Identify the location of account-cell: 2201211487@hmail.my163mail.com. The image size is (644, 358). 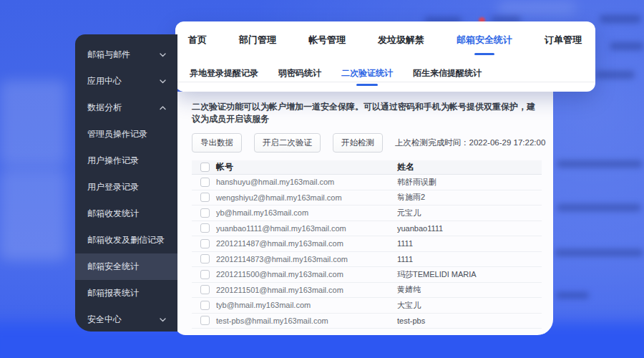
(306, 243).